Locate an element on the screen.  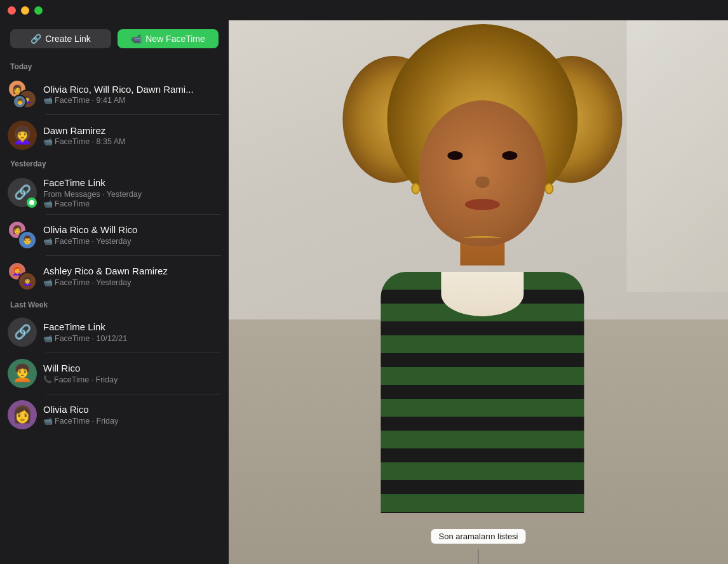
avatar-group-2: 👩 👨 is located at coordinates (22, 235).